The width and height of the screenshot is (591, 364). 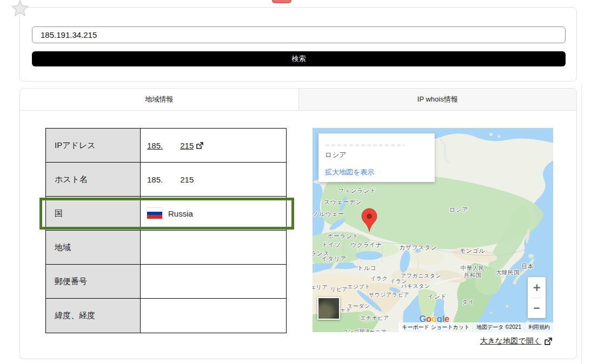 I want to click on map-country-label: 中華人民 共和国, so click(x=473, y=272).